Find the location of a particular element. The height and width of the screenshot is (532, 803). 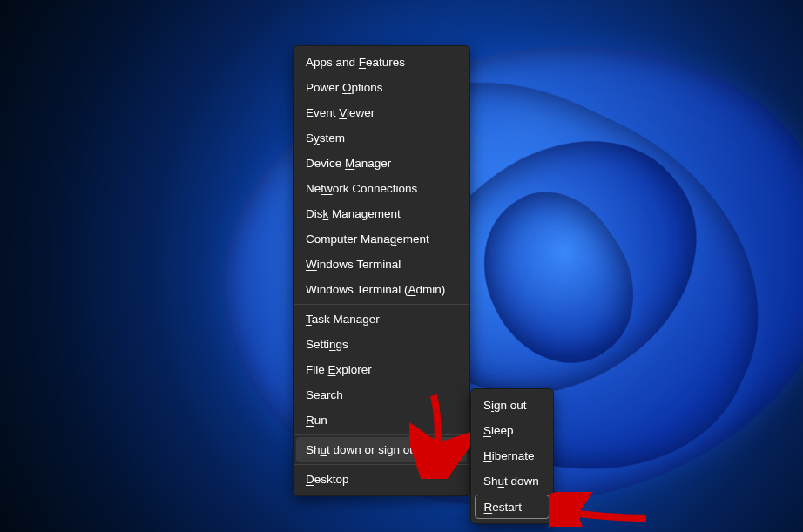

menu-item-run: Run is located at coordinates (381, 420).